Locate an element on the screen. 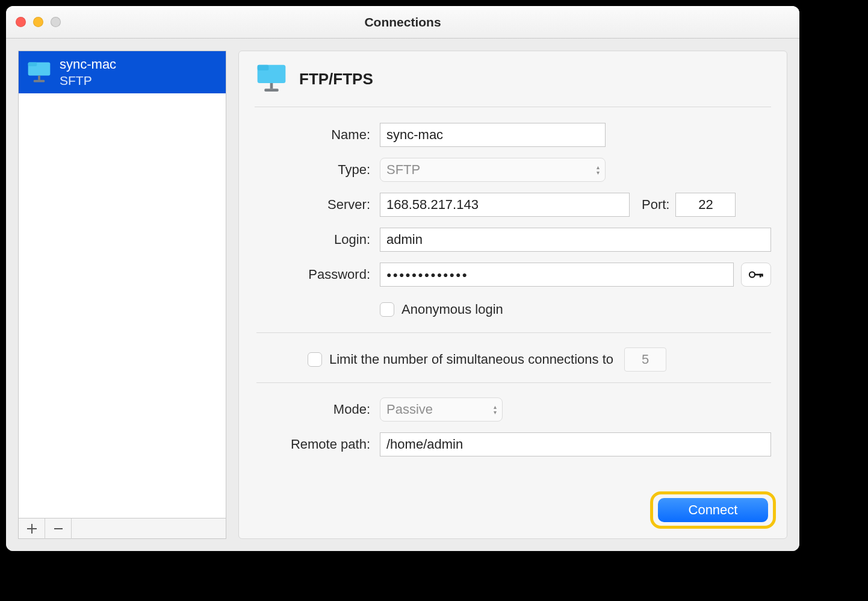  row-name: Name: is located at coordinates (514, 135).